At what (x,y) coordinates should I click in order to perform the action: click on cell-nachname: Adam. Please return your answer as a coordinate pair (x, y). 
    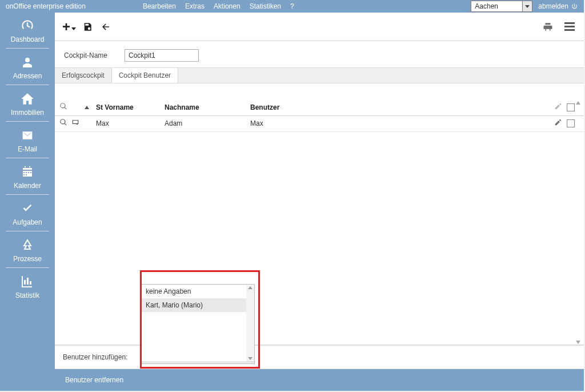
    Looking at the image, I should click on (204, 123).